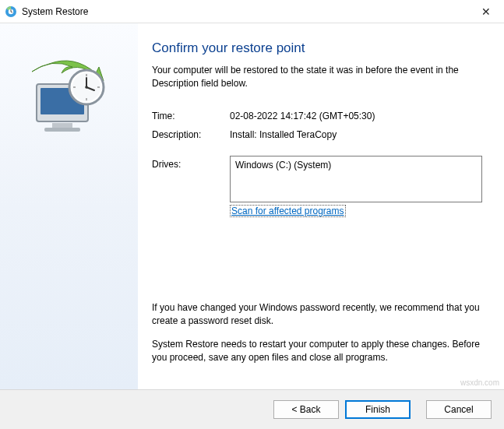 This screenshot has height=429, width=504. Describe the element at coordinates (69, 100) in the screenshot. I see `restore-wizard-illustration` at that location.